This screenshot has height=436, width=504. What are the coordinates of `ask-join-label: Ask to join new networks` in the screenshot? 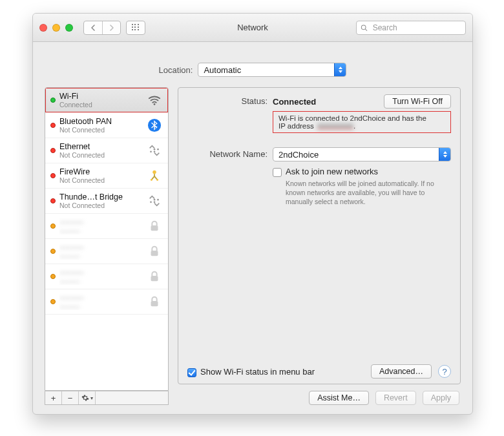 It's located at (332, 172).